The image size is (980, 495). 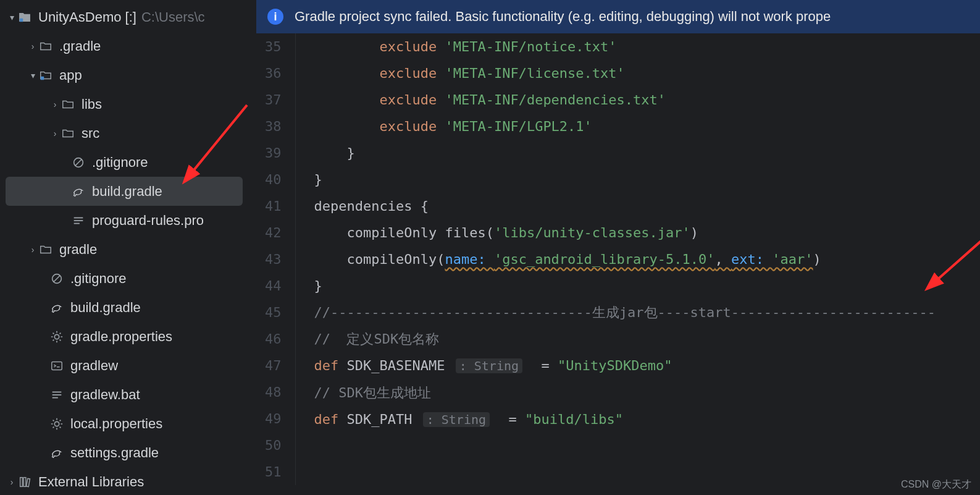 I want to click on tree-item-label: proguard-rules.pro, so click(x=148, y=221).